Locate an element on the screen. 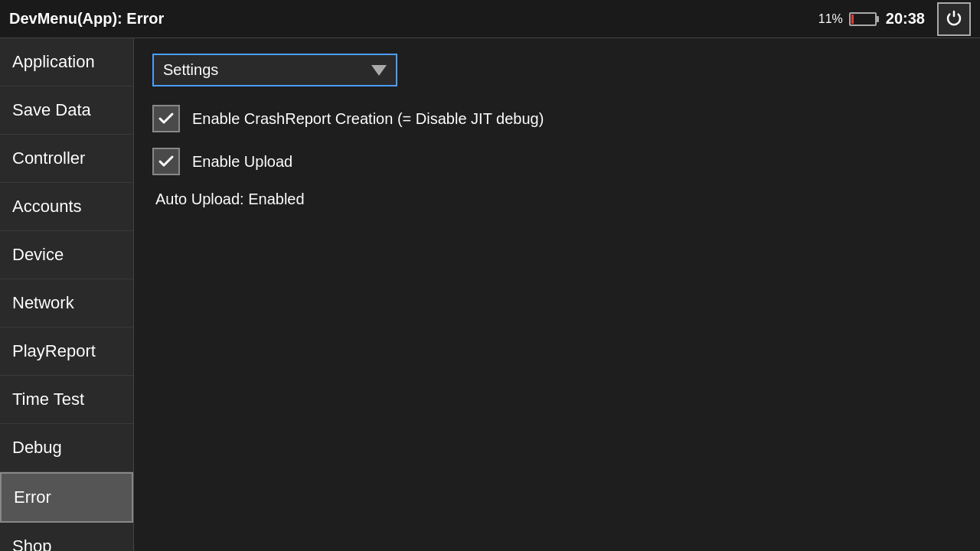  auto-upload-status: Auto Upload: Enabled is located at coordinates (559, 199).